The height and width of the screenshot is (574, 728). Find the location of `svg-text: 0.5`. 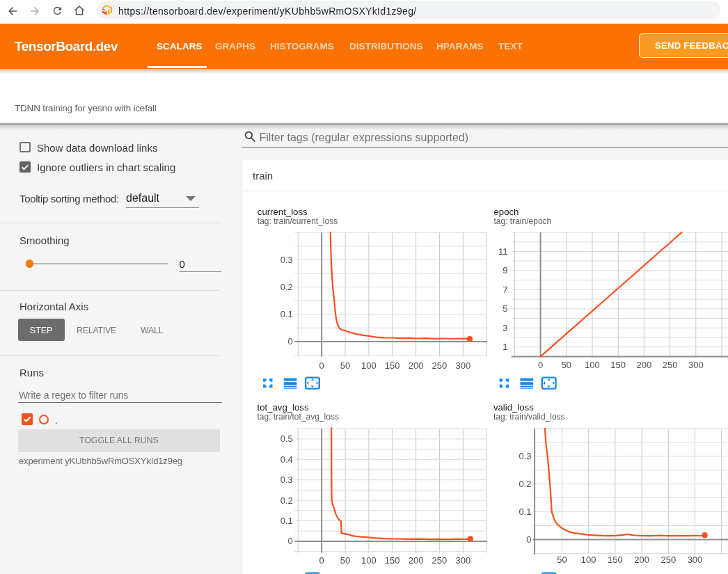

svg-text: 0.5 is located at coordinates (287, 438).